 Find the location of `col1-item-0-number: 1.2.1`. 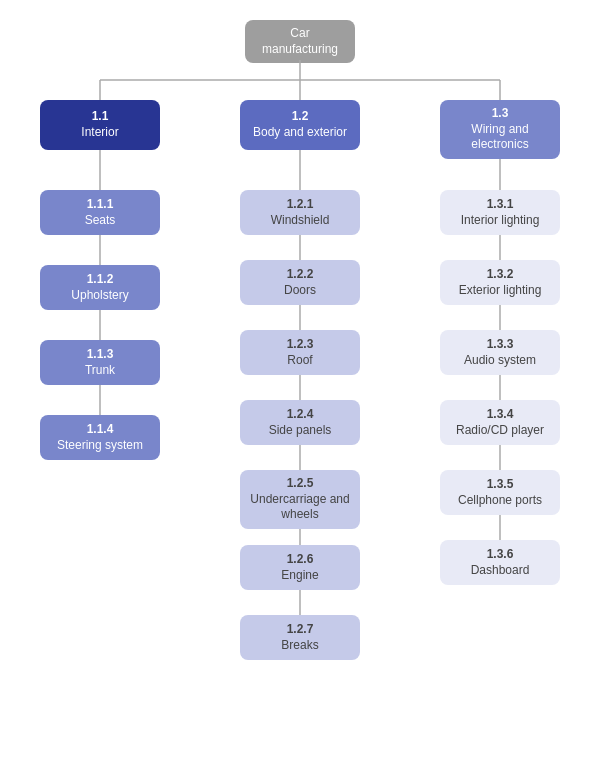

col1-item-0-number: 1.2.1 is located at coordinates (300, 205).